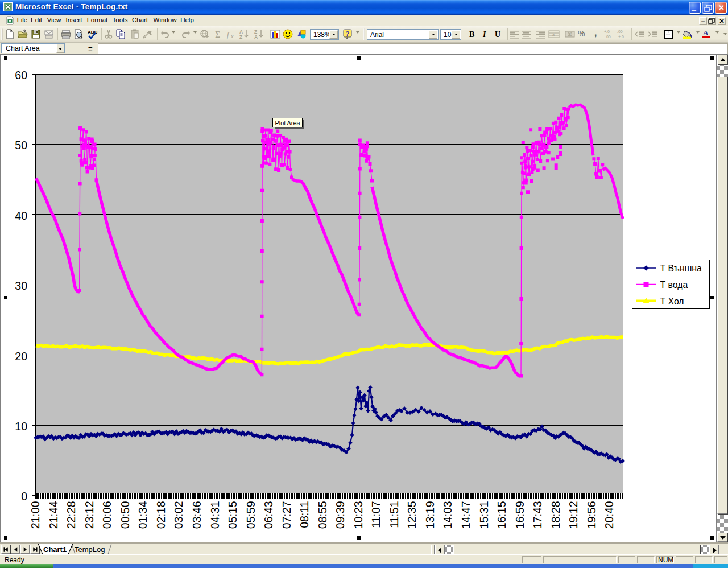  I want to click on svg-text: 15:31, so click(484, 516).